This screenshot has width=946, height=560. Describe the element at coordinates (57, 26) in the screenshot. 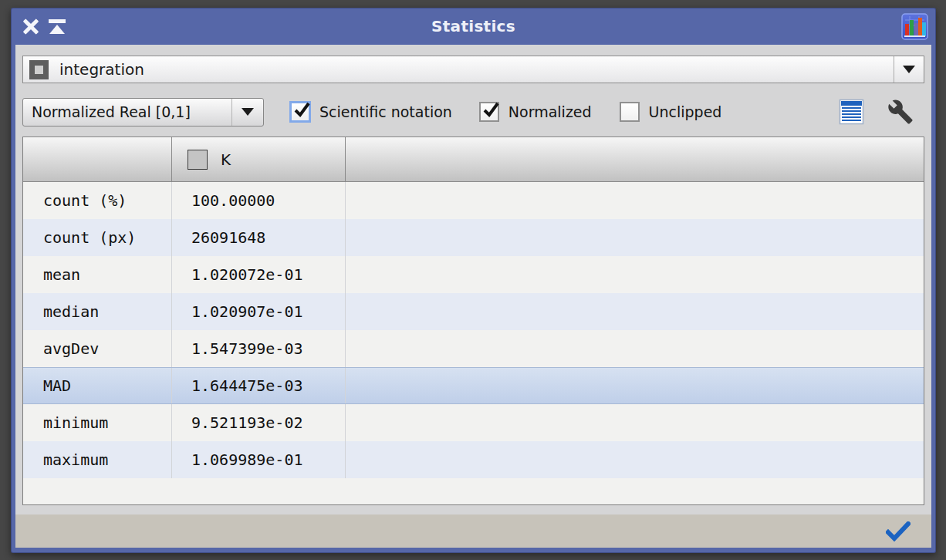

I see `shade-window-icon` at that location.